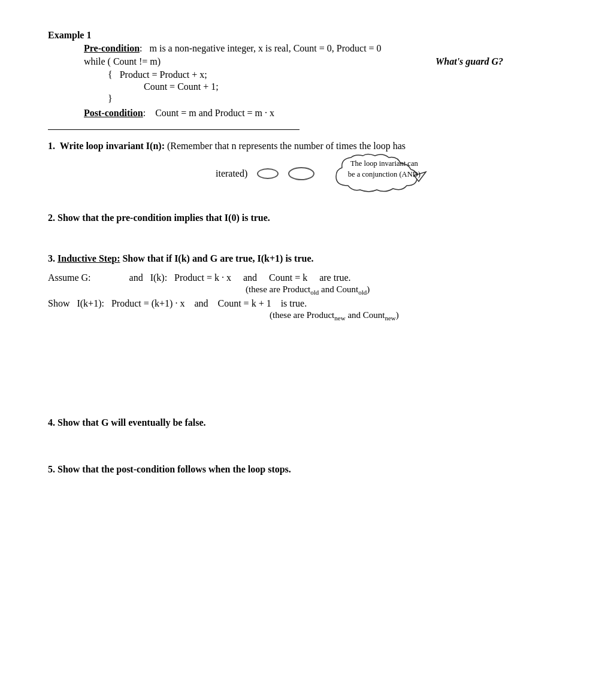  I want to click on show-count-eq: Count = k + 1, so click(244, 303).